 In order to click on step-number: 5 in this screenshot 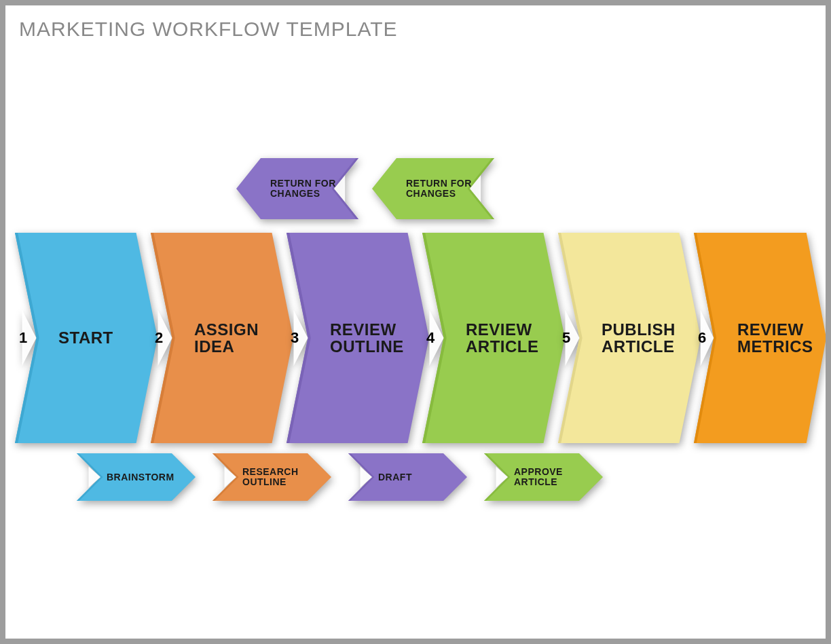, I will do `click(566, 338)`.